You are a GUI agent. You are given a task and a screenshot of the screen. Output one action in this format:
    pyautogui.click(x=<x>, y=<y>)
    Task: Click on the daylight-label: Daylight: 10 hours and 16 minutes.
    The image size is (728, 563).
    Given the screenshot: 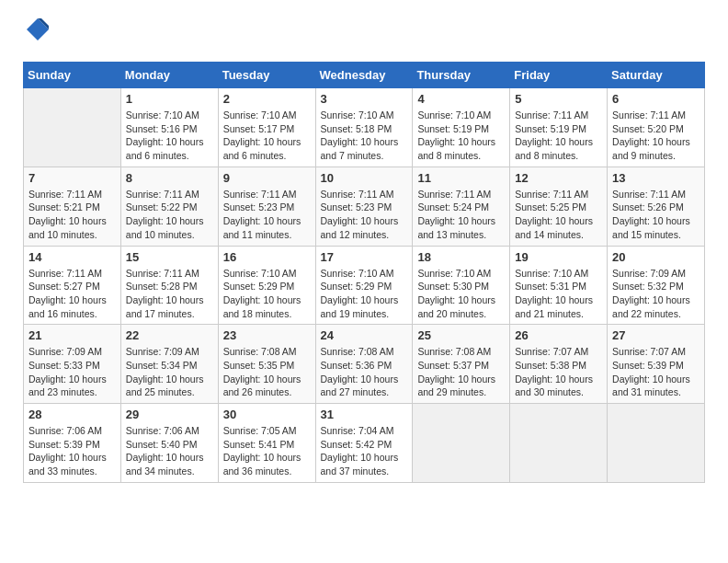 What is the action you would take?
    pyautogui.click(x=68, y=307)
    